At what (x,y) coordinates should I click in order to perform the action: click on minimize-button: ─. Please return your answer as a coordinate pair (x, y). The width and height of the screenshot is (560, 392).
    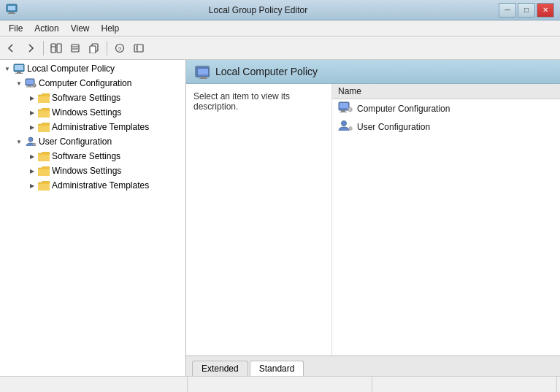
    Looking at the image, I should click on (507, 10).